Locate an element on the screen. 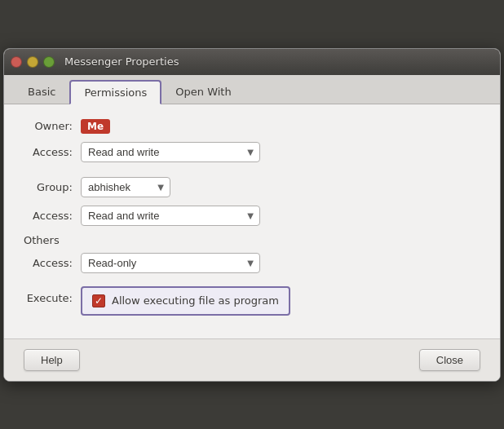 The image size is (504, 429). group-select-wrapper: abhishek ▼ is located at coordinates (126, 188).